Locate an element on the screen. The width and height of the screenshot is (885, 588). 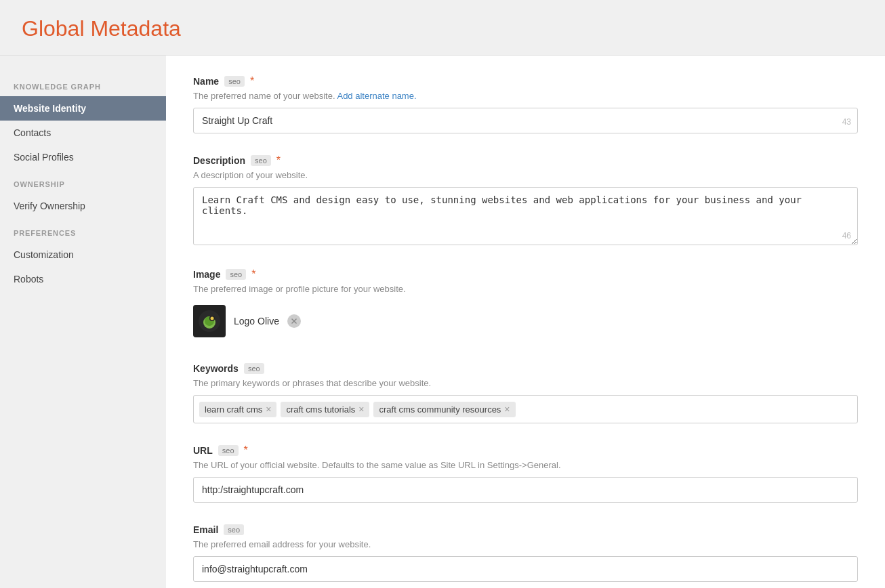
description-char-count: 46 is located at coordinates (847, 236).